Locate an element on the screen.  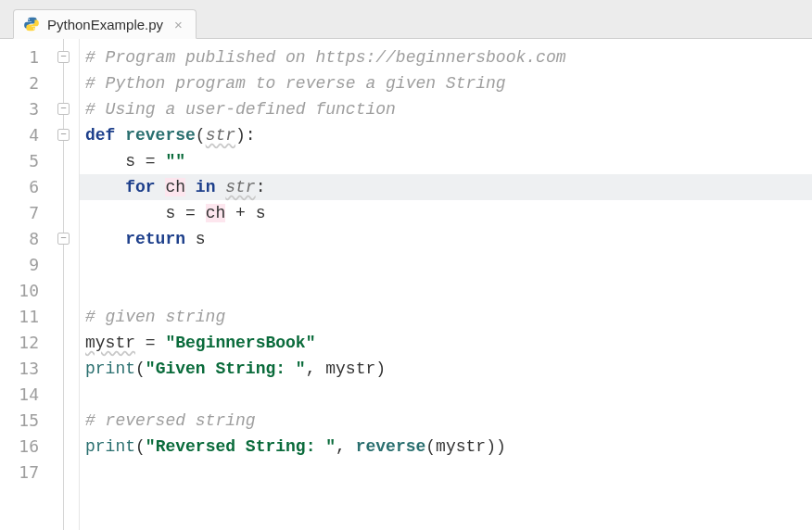
python-file-icon is located at coordinates (32, 24).